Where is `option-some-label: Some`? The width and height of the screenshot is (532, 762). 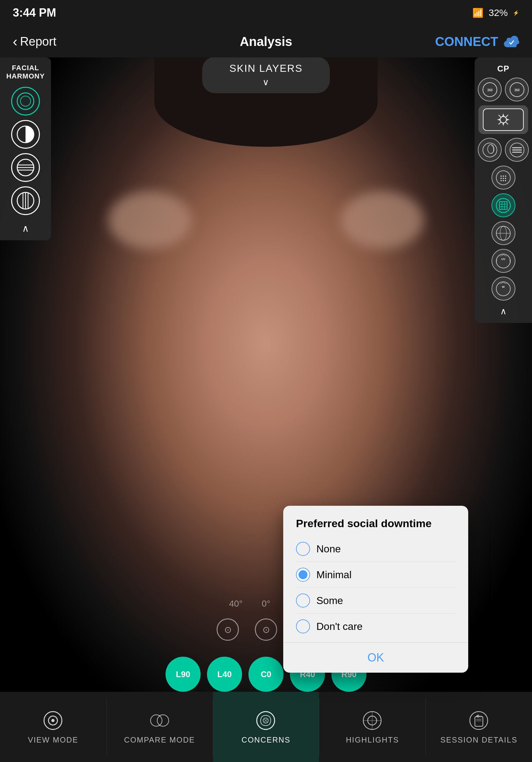 option-some-label: Some is located at coordinates (330, 601).